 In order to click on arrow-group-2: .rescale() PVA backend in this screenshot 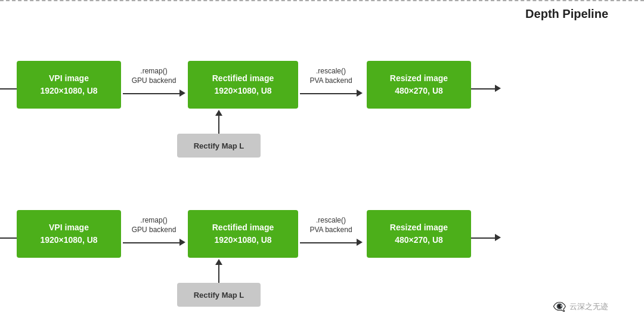, I will do `click(331, 83)`.